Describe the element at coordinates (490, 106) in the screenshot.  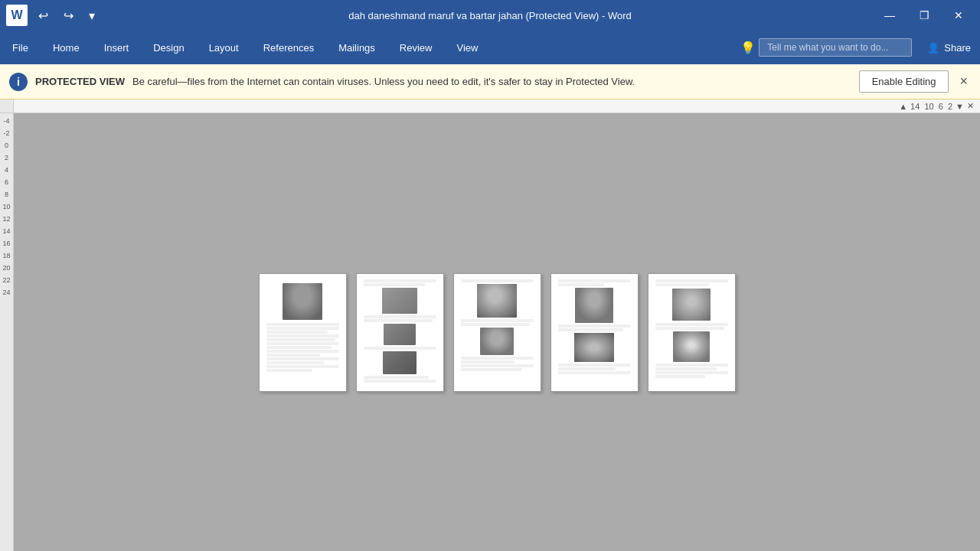
I see `ruler-row: ▲ 14 10 6 2 ▼ ✕` at that location.